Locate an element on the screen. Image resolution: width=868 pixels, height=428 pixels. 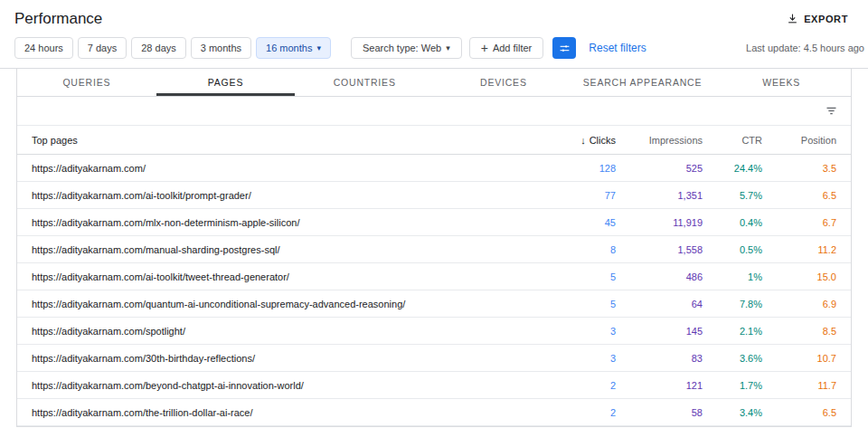
impressions-cell: 83 is located at coordinates (659, 358).